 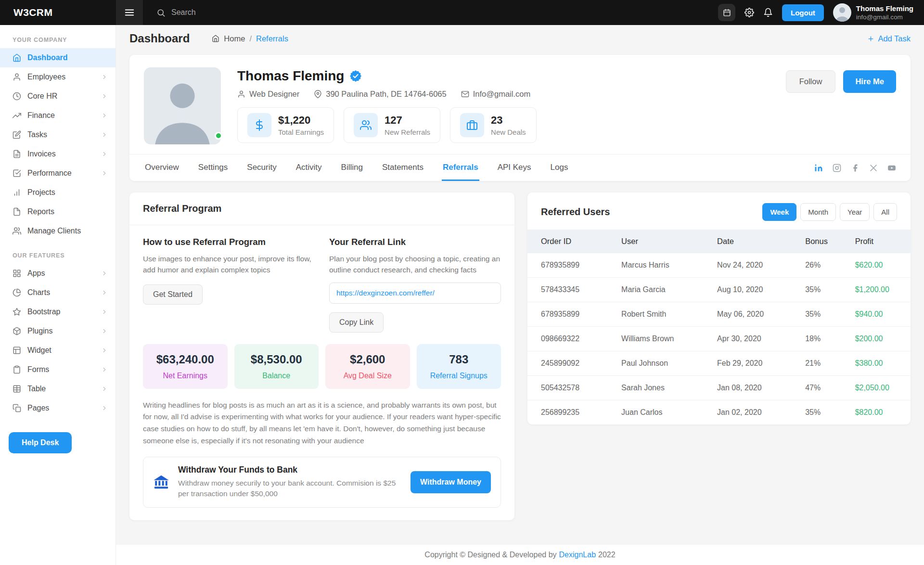 What do you see at coordinates (58, 312) in the screenshot?
I see `sidebar-item-bootstrap: Bootstrap` at bounding box center [58, 312].